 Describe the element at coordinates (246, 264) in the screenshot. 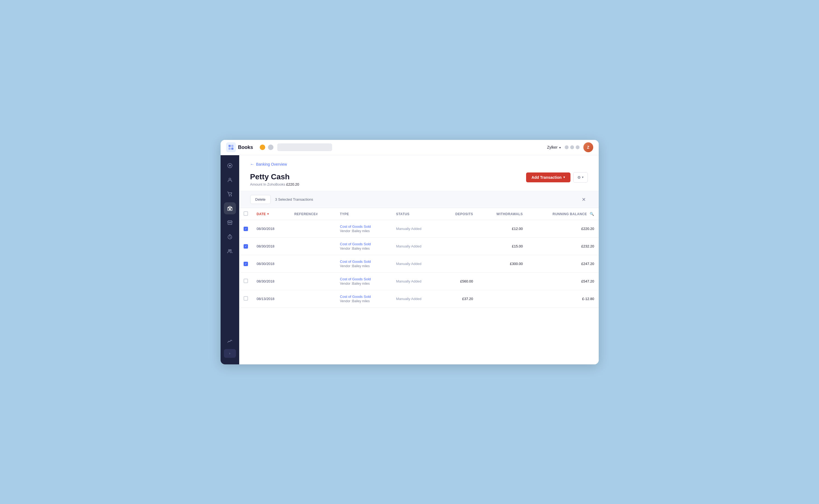

I see `checkbox-2: ✓` at that location.